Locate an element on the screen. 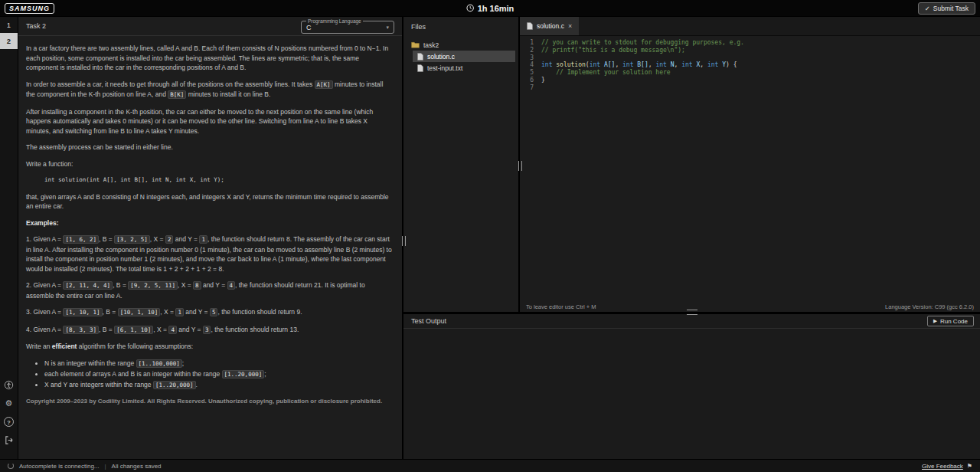 The width and height of the screenshot is (980, 472). example-2: 2. Given A = [2, 11, 4, 4], B = [9, 2, 5… is located at coordinates (210, 290).